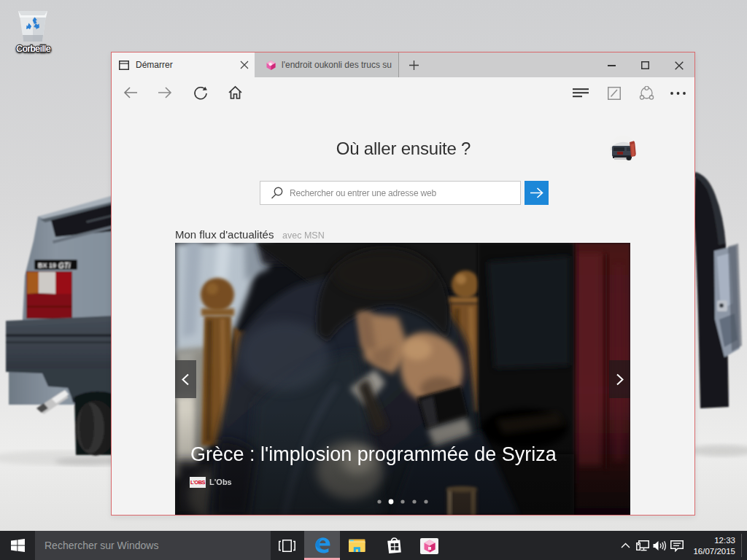 The width and height of the screenshot is (747, 560). Describe the element at coordinates (64, 265) in the screenshot. I see `svg-text: GTi` at that location.